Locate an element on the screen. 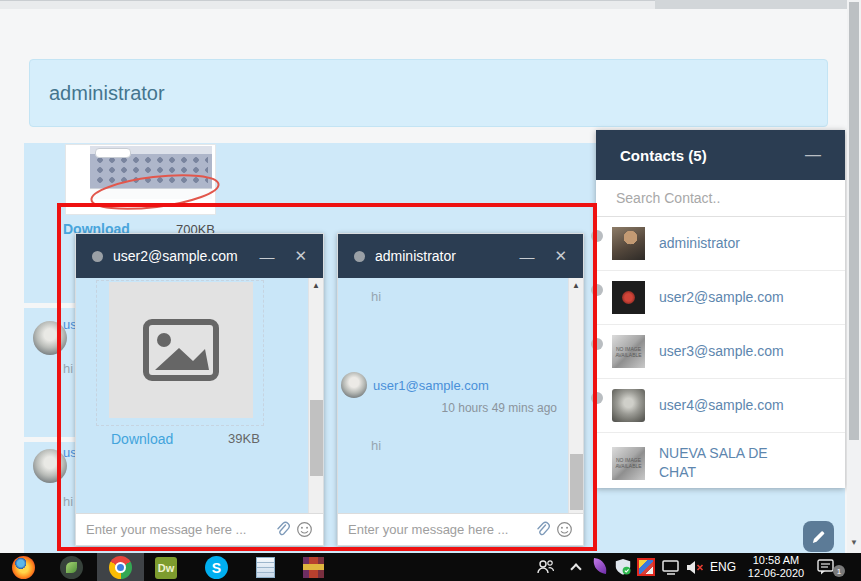 This screenshot has width=861, height=581. paint-app-icon is located at coordinates (646, 567).